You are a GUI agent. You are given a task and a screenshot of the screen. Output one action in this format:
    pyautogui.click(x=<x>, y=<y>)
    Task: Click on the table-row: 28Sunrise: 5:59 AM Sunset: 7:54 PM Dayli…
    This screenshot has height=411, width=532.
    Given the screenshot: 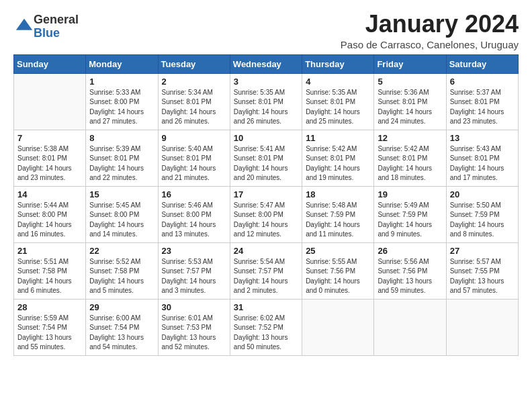 What is the action you would take?
    pyautogui.click(x=50, y=327)
    